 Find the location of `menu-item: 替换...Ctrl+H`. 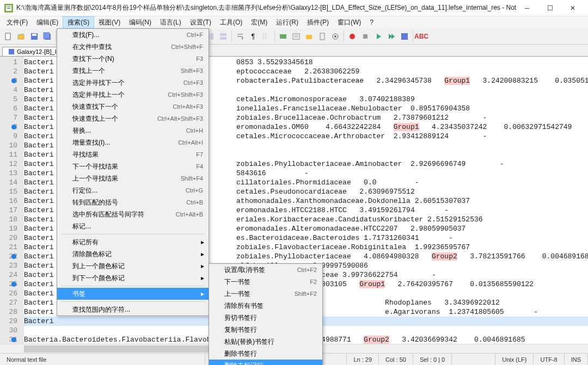

menu-item: 替换...Ctrl+H is located at coordinates (133, 131).